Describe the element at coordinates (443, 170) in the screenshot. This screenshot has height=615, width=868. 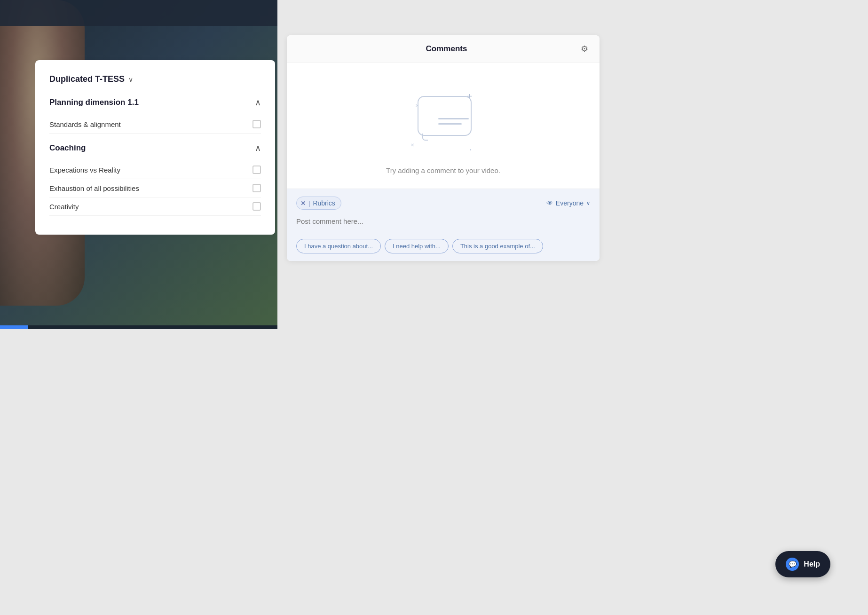
I see `empty-state-text: Try adding a comment to your video.` at that location.